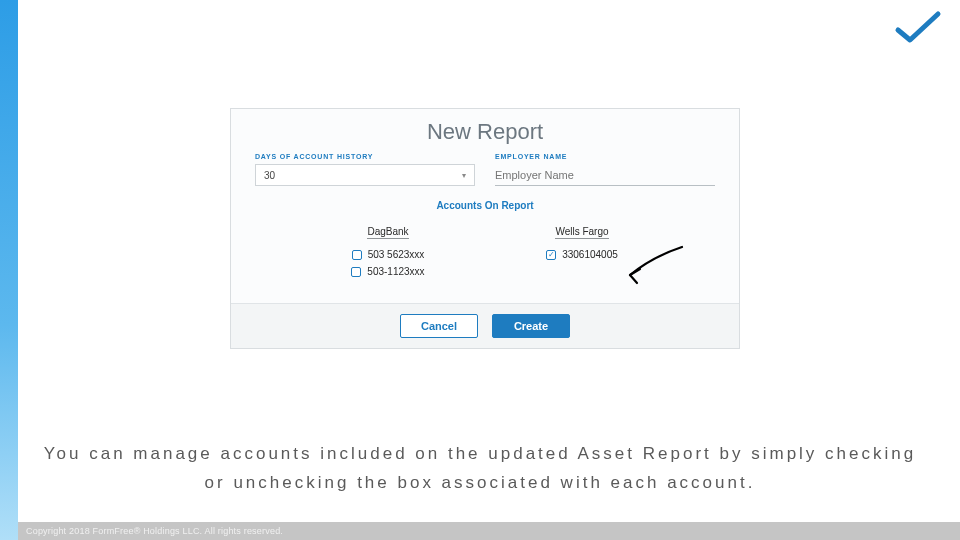  What do you see at coordinates (551, 255) in the screenshot?
I see `checkbox-checked-icon` at bounding box center [551, 255].